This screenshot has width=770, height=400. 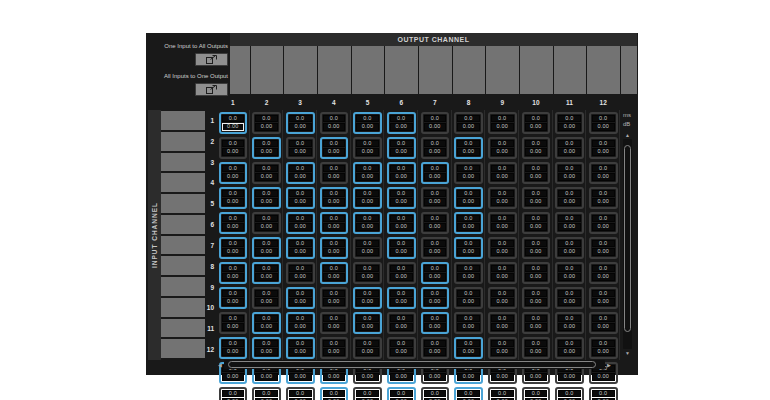 I want to click on scroll-right-icon: ▶, so click(x=609, y=364).